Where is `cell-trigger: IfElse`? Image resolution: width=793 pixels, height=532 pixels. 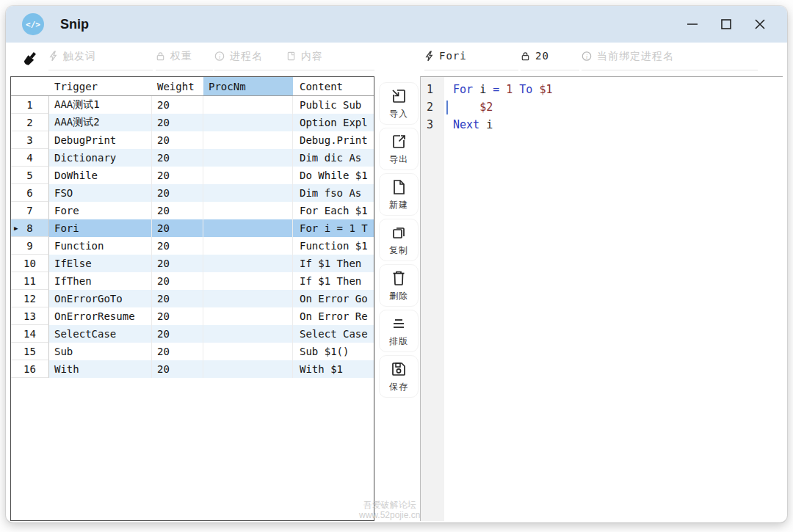
cell-trigger: IfElse is located at coordinates (101, 263).